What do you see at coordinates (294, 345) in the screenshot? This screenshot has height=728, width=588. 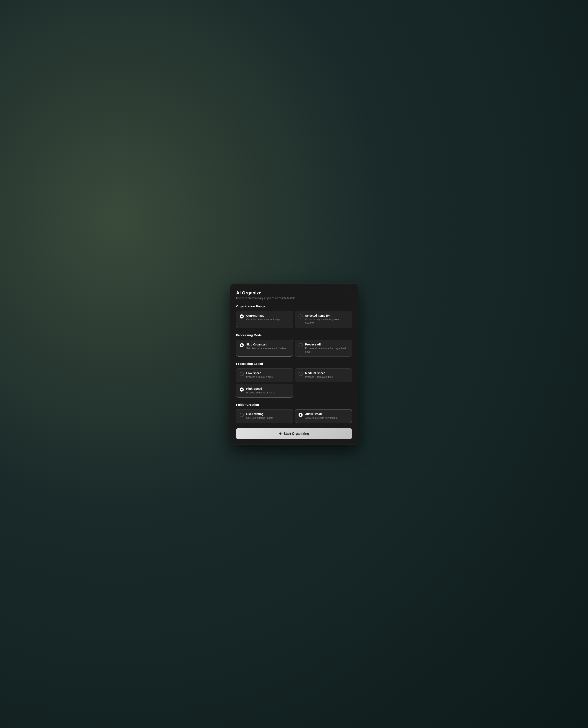 I see `processing-mode-section: Processing Mode Skip Organized Skip item…` at bounding box center [294, 345].